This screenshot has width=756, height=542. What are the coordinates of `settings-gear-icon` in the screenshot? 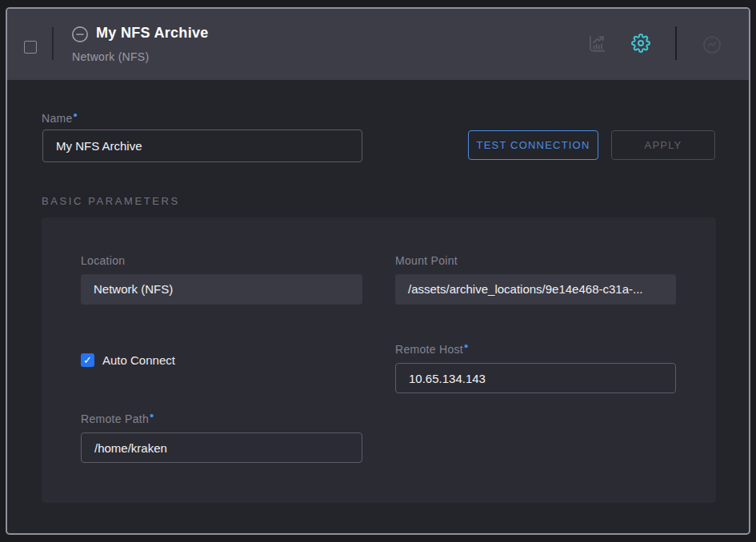 It's located at (641, 43).